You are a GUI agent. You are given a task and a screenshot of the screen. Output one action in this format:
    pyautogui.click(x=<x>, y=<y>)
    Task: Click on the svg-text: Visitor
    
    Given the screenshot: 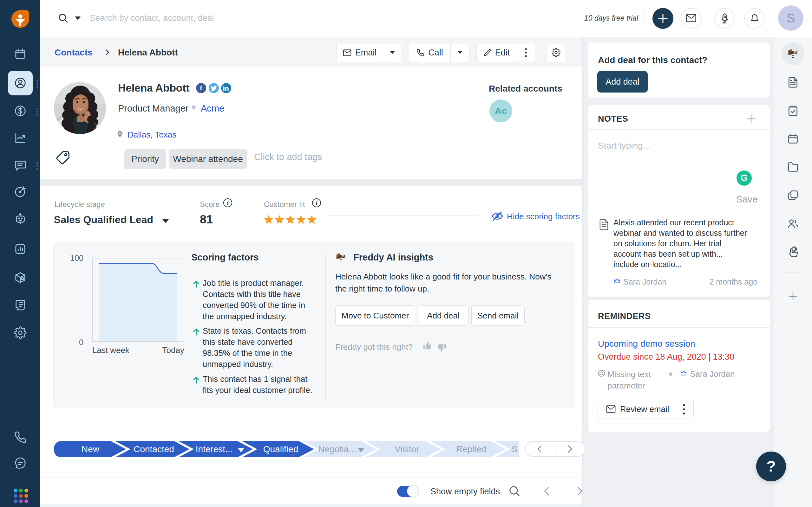 What is the action you would take?
    pyautogui.click(x=407, y=449)
    